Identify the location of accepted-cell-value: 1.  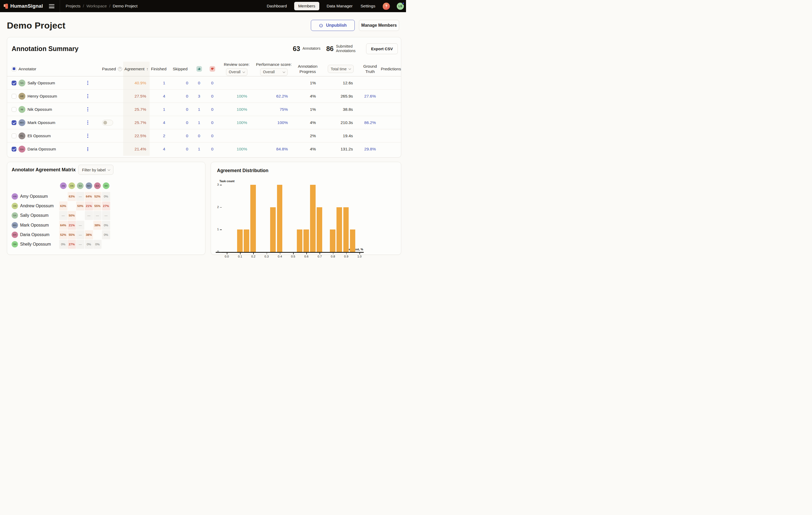
(199, 109).